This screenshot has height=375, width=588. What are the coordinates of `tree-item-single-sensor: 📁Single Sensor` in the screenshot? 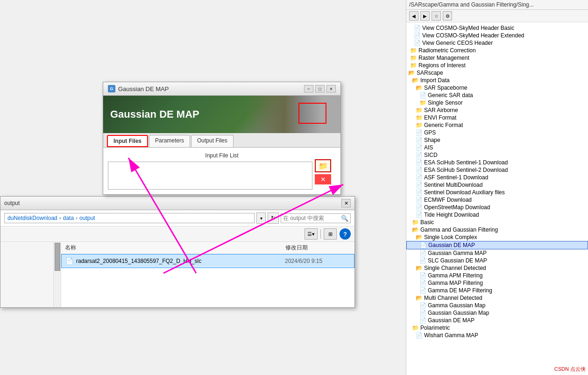 It's located at (497, 103).